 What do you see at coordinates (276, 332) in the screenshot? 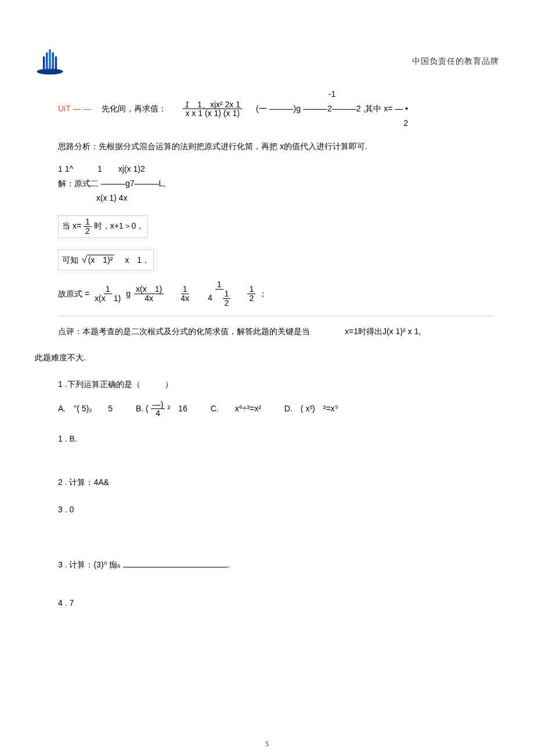
I see `comment-line1: 点评：本题考查的是二次根式及分式的化简求值，解答此题的关键是当 x=1时得出J(…` at bounding box center [276, 332].